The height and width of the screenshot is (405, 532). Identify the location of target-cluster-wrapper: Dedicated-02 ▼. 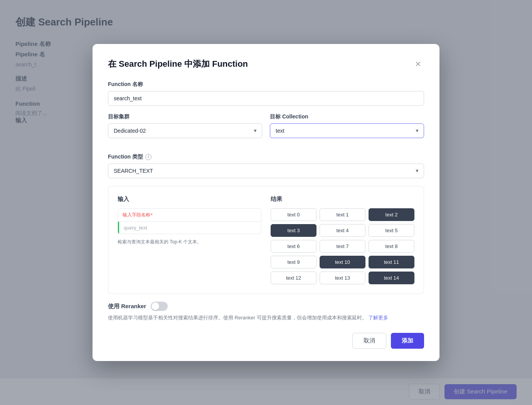
(185, 131).